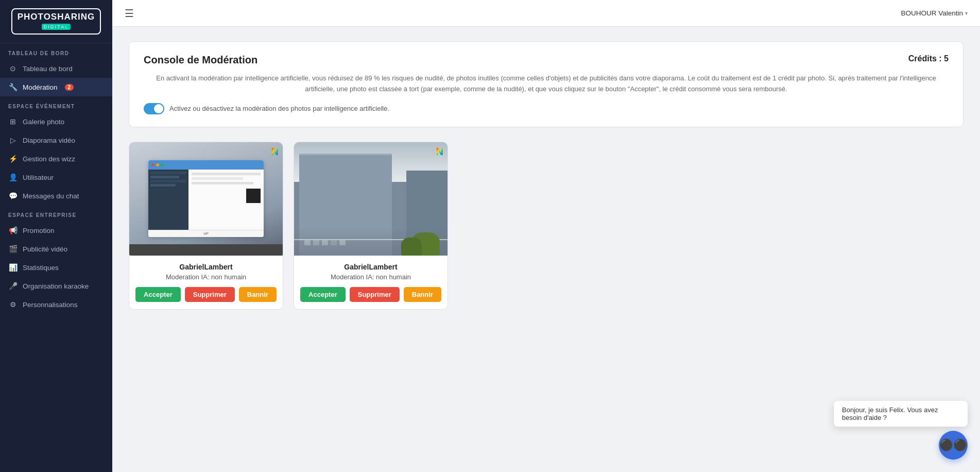  Describe the element at coordinates (56, 249) in the screenshot. I see `sidebar-item-publicite-video: 🎬 Publicité vidéo` at that location.